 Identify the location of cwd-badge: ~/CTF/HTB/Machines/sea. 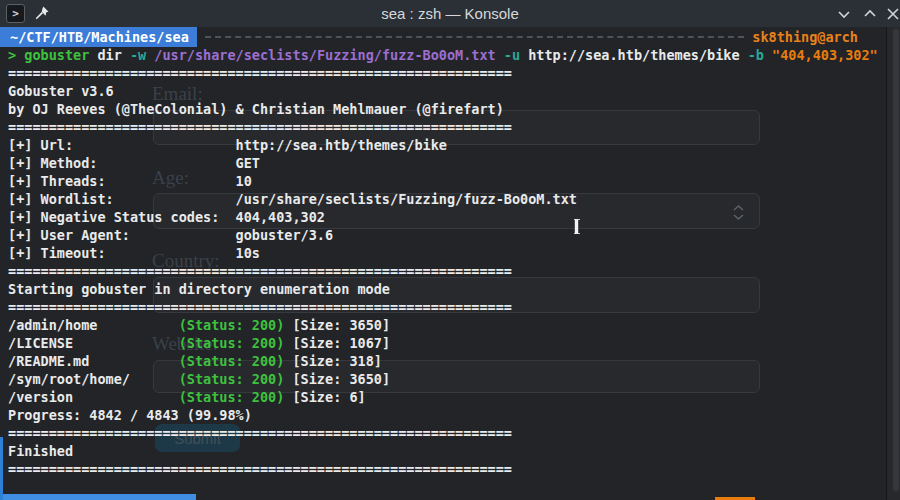
(98, 37).